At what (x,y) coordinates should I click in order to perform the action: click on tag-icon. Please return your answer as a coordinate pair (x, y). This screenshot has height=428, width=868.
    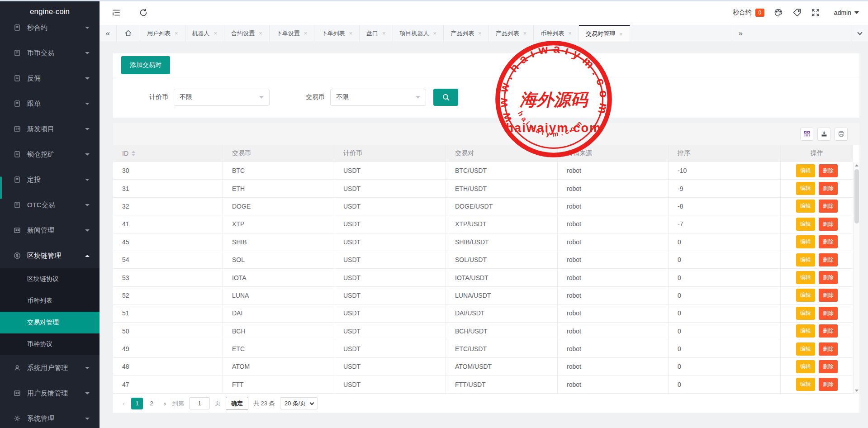
    Looking at the image, I should click on (797, 13).